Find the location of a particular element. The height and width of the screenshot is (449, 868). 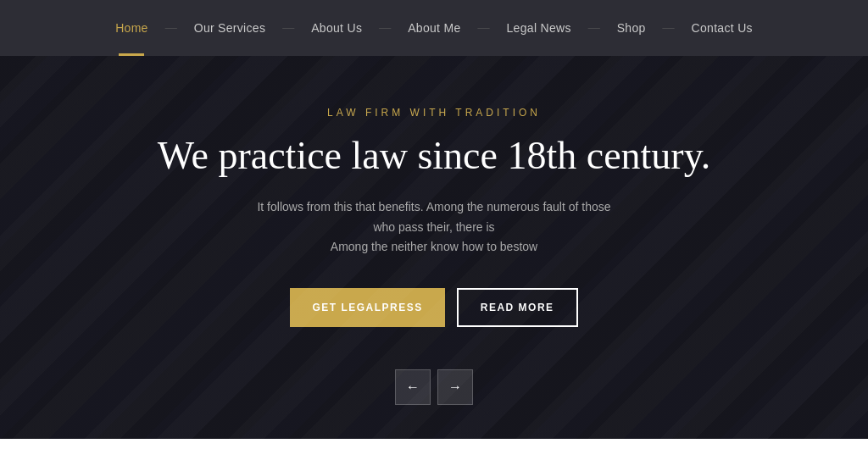

nav-sep-2: — is located at coordinates (288, 28).